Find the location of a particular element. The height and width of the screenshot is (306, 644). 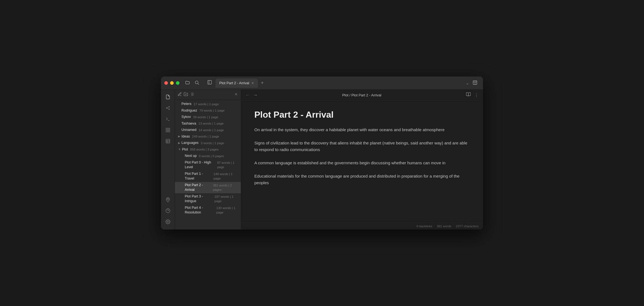

backlinks-count: 0 backlinks is located at coordinates (425, 226).